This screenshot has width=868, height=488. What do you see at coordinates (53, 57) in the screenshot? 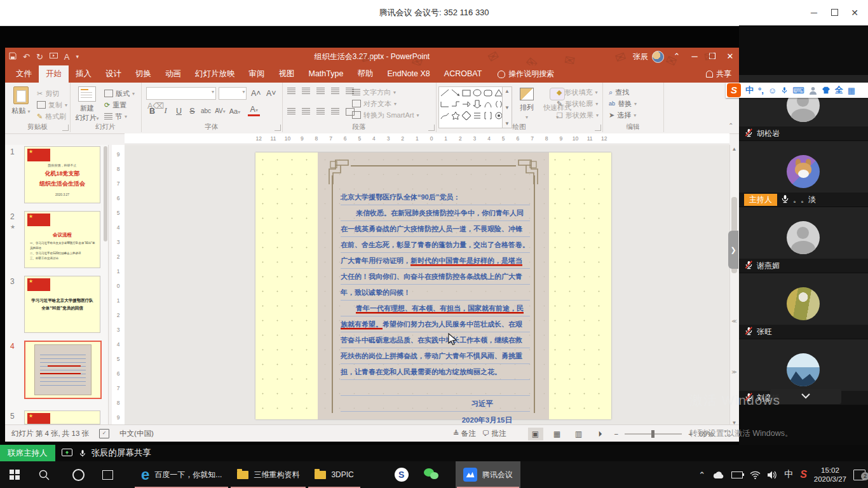
I see `start-slideshow-icon` at bounding box center [53, 57].